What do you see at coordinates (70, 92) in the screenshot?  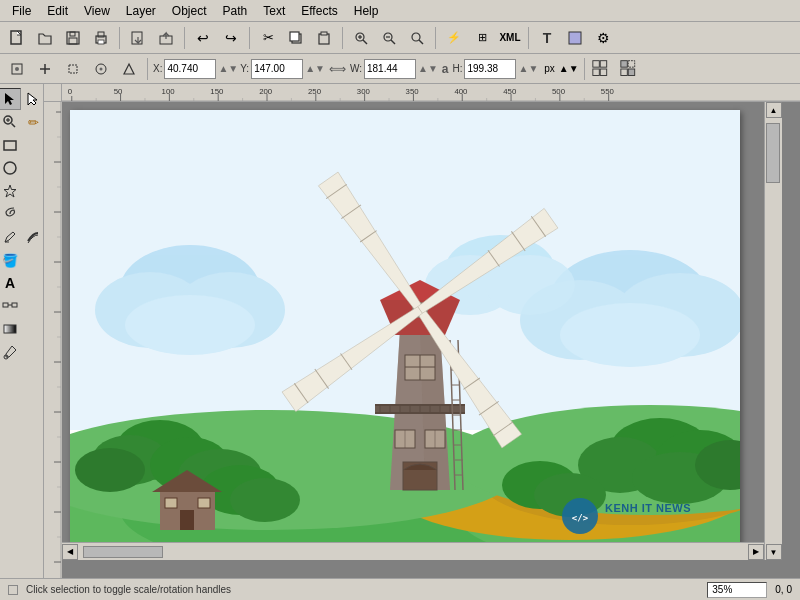 I see `svg-text: 0` at bounding box center [70, 92].